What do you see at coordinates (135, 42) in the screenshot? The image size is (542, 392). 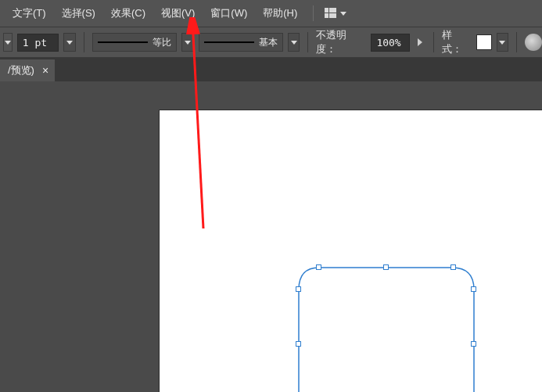 I see `variable-width-profile: 等比` at bounding box center [135, 42].